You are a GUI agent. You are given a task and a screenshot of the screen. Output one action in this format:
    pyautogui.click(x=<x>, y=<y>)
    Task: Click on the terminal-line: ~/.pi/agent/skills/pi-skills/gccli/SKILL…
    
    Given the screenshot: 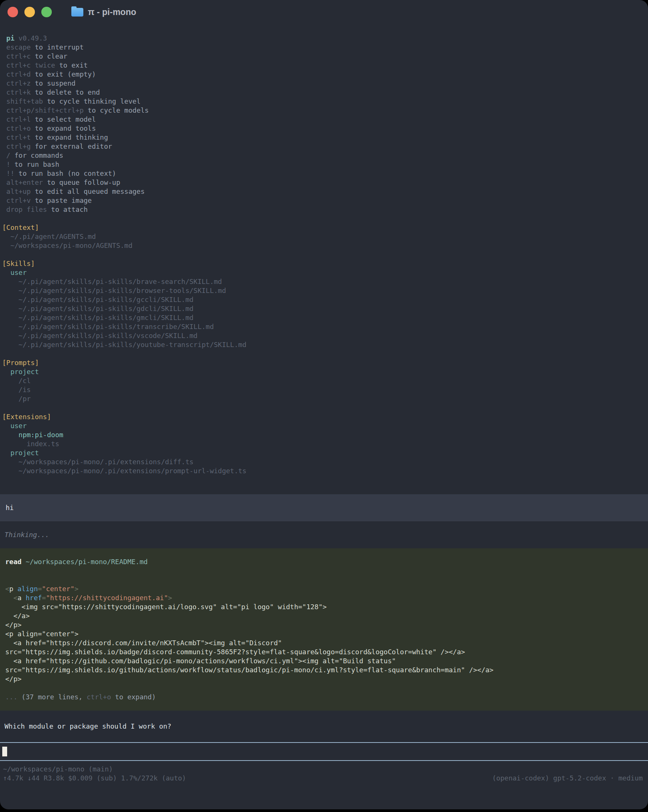 What is the action you would take?
    pyautogui.click(x=325, y=300)
    